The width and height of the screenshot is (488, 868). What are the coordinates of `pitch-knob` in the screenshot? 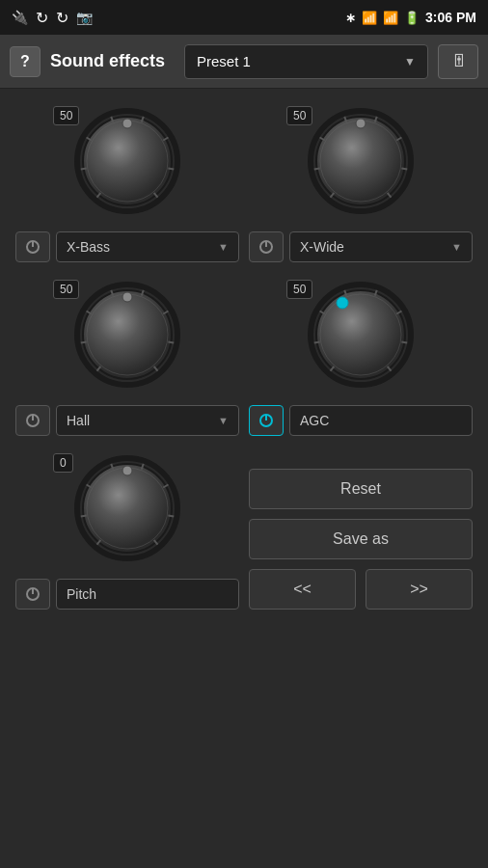 It's located at (127, 508).